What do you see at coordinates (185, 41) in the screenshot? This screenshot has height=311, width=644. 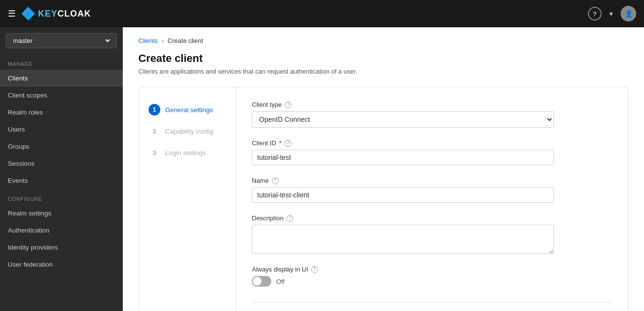 I see `breadcrumb-current: Create client` at bounding box center [185, 41].